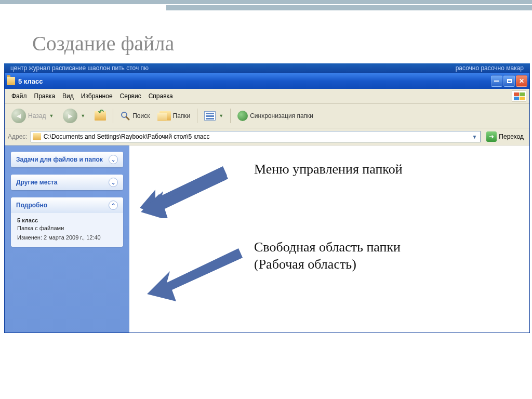 The height and width of the screenshot is (399, 532). Describe the element at coordinates (505, 137) in the screenshot. I see `go-button: ➜ Переход` at that location.